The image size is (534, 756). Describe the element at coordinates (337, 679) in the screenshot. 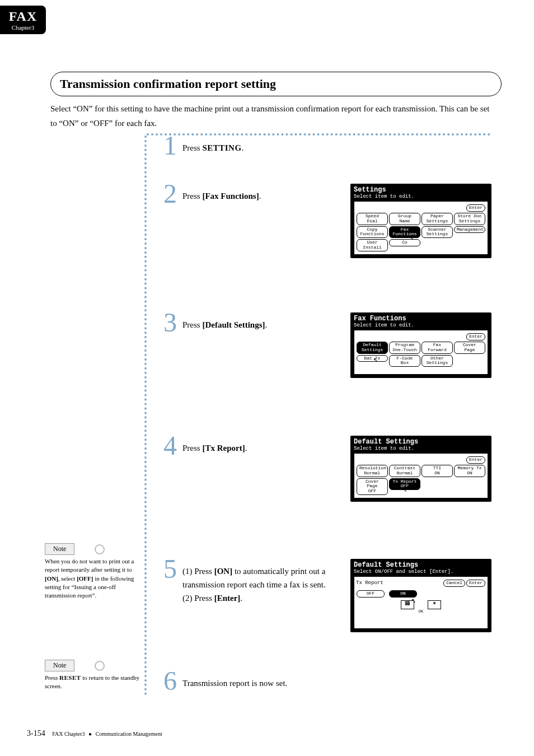

I see `step-text: Transmission report is now set.` at that location.